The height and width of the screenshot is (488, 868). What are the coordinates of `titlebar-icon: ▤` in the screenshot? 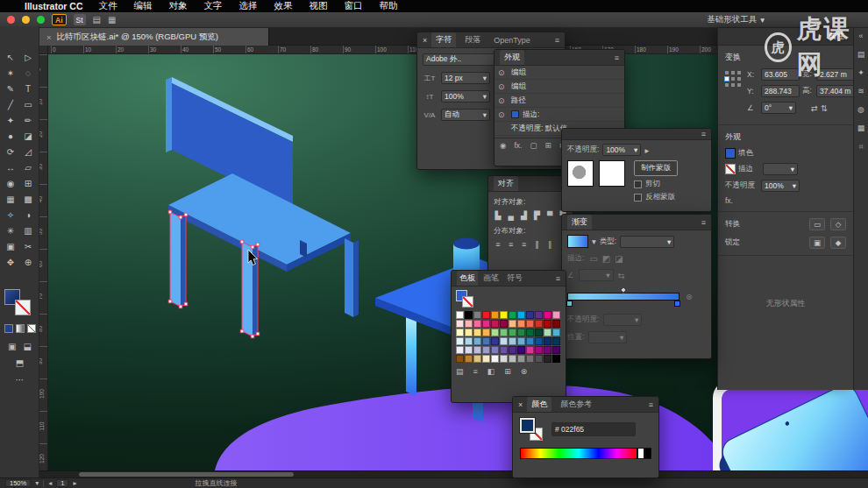 It's located at (96, 19).